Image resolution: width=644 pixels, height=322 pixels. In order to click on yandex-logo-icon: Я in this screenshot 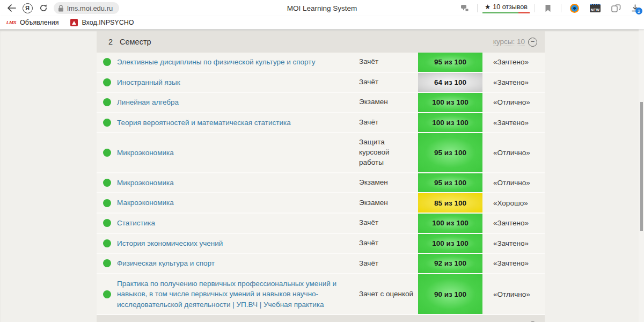, I will do `click(28, 9)`.